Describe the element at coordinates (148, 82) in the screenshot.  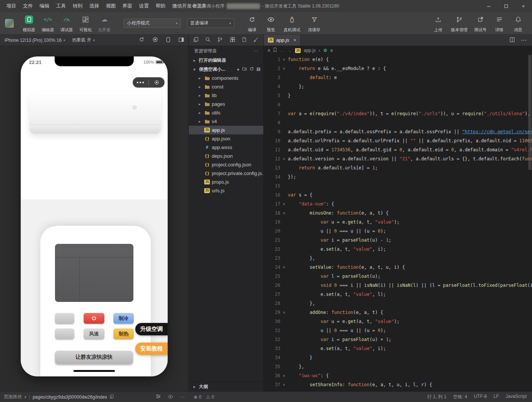
I see `miniapp-capsule: ●●●` at that location.